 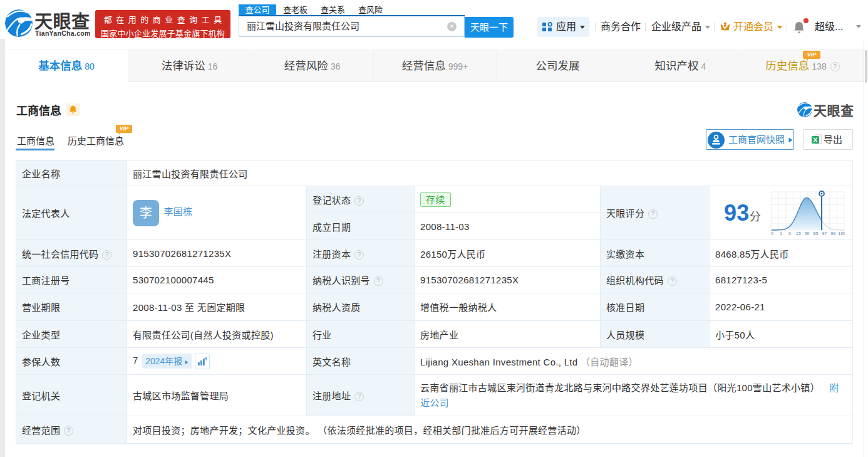 What do you see at coordinates (825, 233) in the screenshot?
I see `svg-text: 97` at bounding box center [825, 233].